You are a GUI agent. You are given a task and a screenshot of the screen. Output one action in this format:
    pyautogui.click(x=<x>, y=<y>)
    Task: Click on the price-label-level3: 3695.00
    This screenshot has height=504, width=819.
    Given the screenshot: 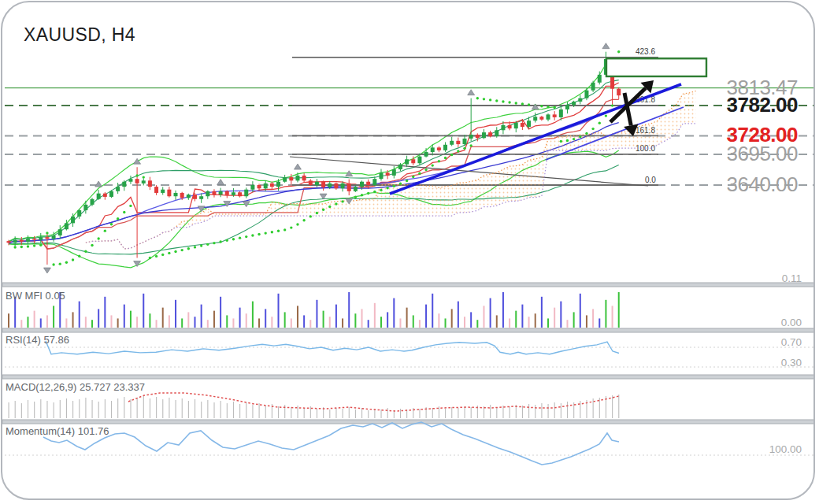 What is the action you would take?
    pyautogui.click(x=762, y=154)
    